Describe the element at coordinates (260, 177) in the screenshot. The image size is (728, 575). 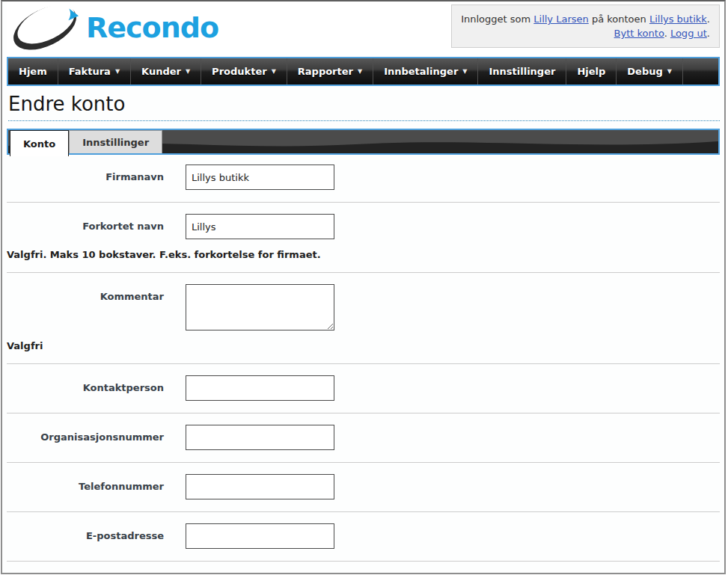
I see `firmanavn-input` at that location.